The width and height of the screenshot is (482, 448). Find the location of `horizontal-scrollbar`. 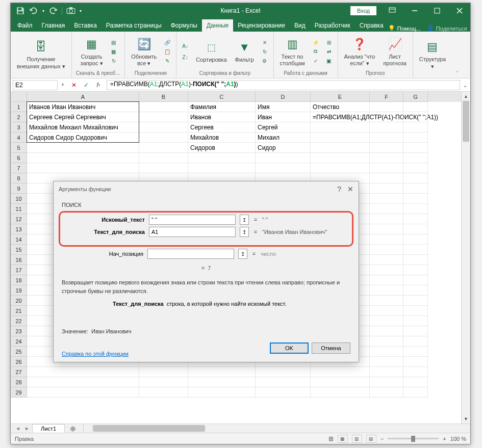

horizontal-scrollbar is located at coordinates (276, 428).